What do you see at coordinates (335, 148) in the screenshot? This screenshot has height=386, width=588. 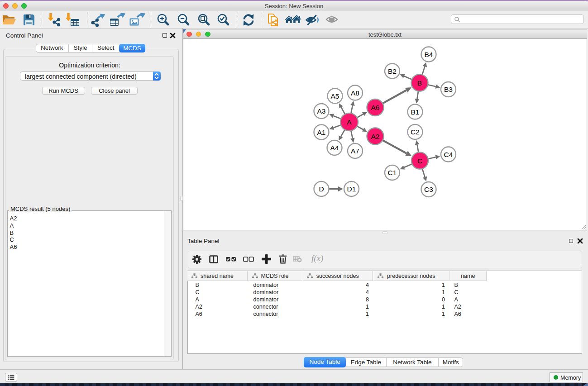 I see `svg-text: A4` at bounding box center [335, 148].